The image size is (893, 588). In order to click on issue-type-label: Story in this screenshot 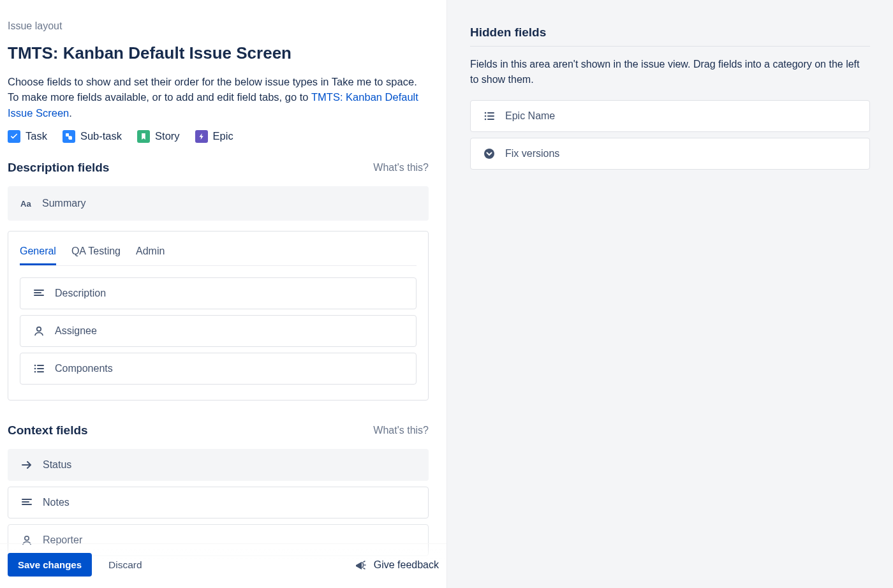, I will do `click(167, 136)`.